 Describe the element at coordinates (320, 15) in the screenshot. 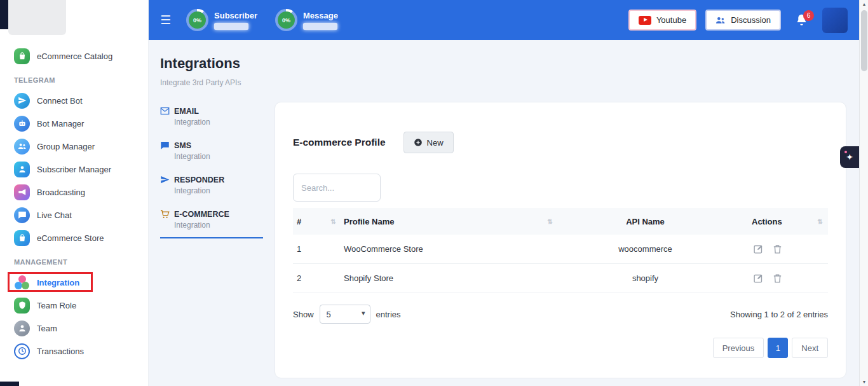

I see `message-stat-label: Message` at that location.